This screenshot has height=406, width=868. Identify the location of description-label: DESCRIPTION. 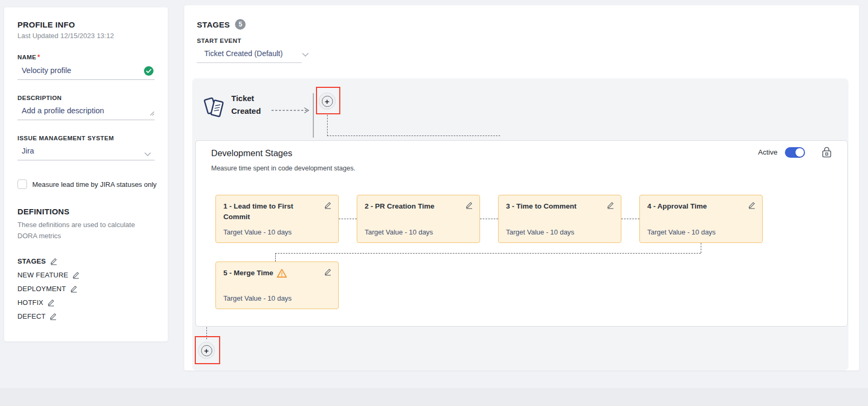
(86, 98).